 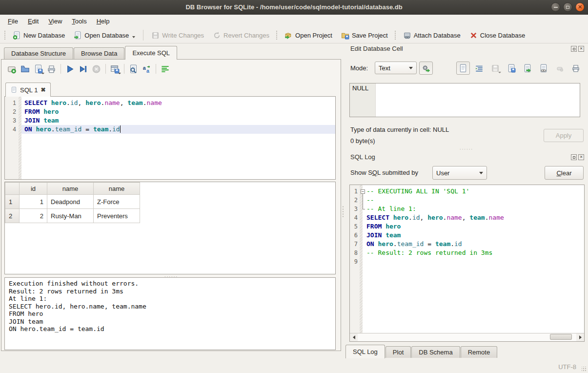 What do you see at coordinates (79, 21) in the screenshot?
I see `menu-tools: Tools` at bounding box center [79, 21].